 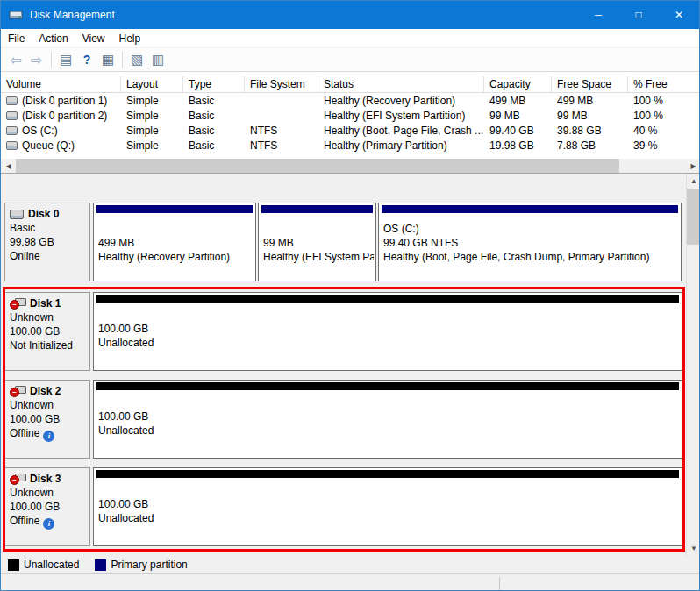 I want to click on disk-status: Online, so click(x=47, y=256).